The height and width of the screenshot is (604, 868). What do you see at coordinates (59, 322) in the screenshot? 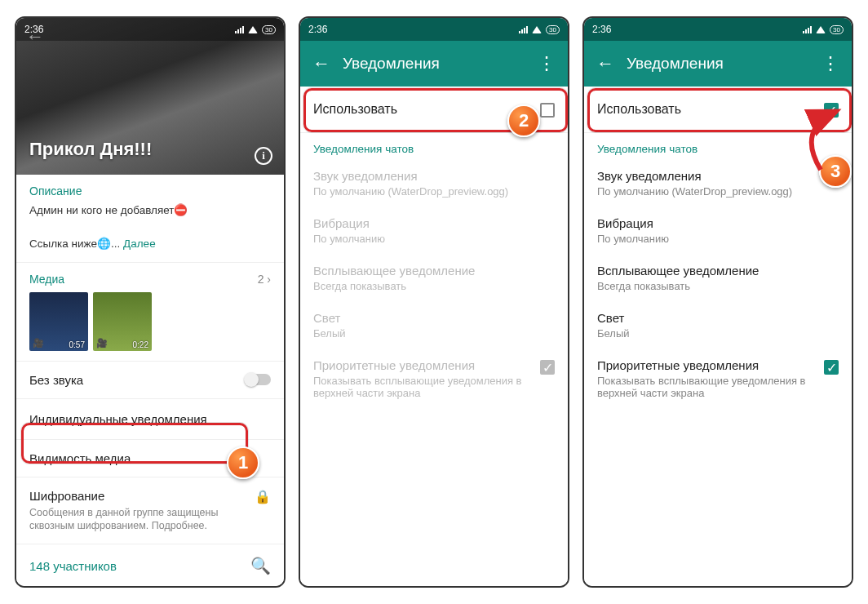
I see `media-thumbnail: 🎥 0:57` at bounding box center [59, 322].